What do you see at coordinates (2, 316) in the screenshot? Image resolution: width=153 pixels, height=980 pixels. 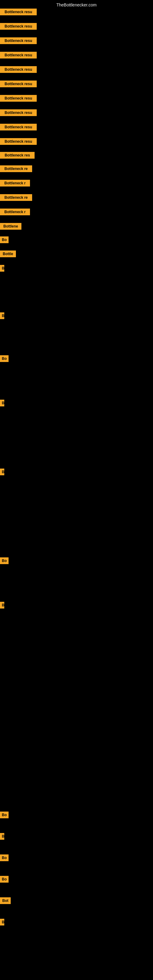 I see `bottleneck-button-20: B` at bounding box center [2, 316].